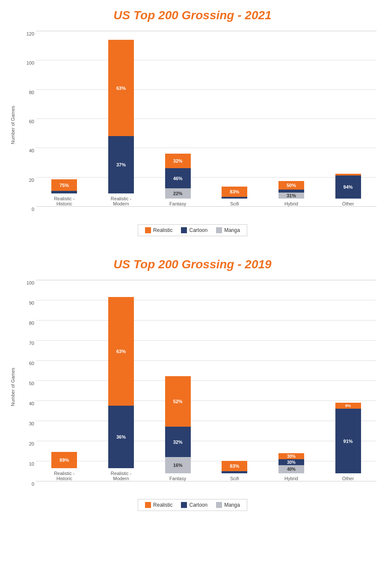 The image size is (385, 588). Describe the element at coordinates (234, 472) in the screenshot. I see `bar-navy-scifi-2019` at that location.